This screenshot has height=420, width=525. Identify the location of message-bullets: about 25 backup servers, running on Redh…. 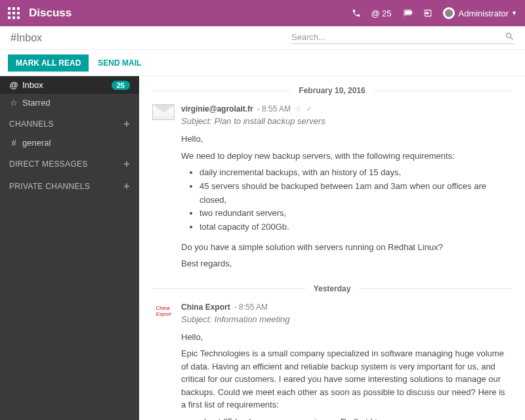
(356, 417).